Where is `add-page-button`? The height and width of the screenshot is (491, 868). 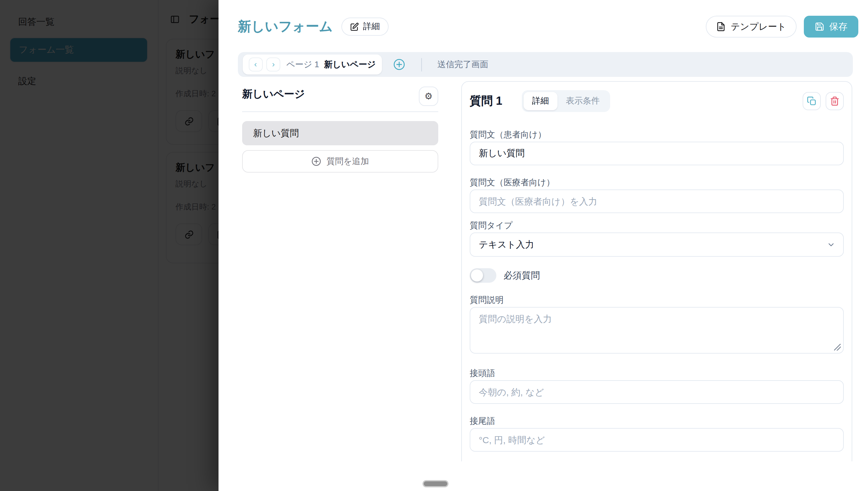
add-page-button is located at coordinates (399, 64).